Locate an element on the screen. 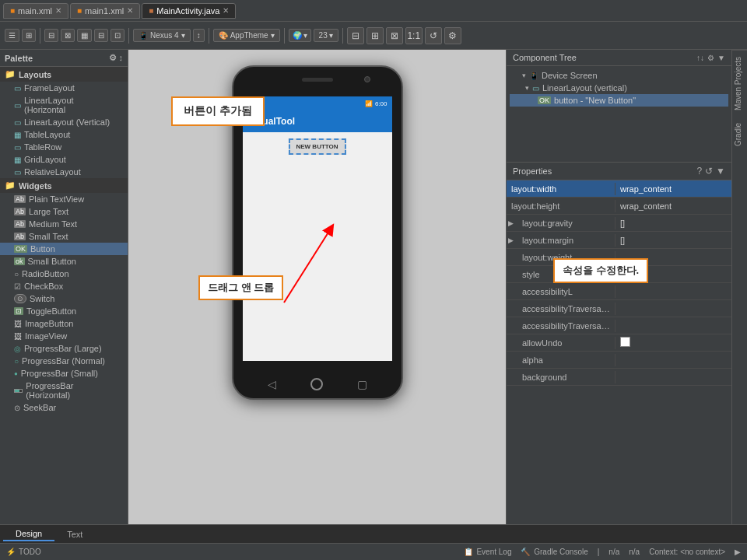 The height and width of the screenshot is (560, 747). palette-sort-icon: ↕ is located at coordinates (121, 58).